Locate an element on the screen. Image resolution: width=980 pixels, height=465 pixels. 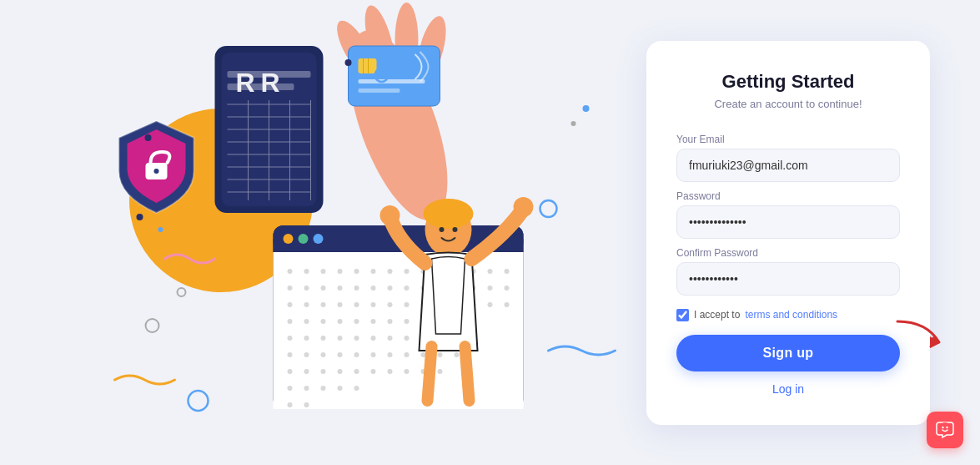
password-label: Password is located at coordinates (699, 196).